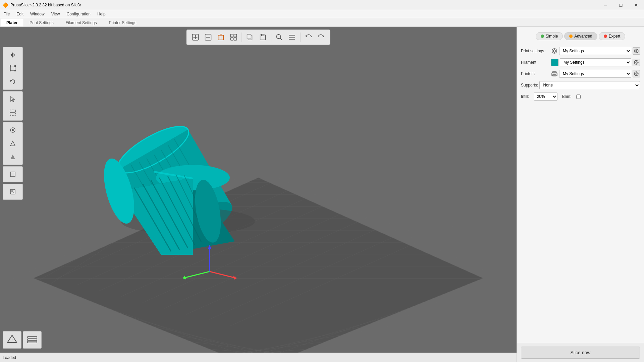  I want to click on advanced-mode-label: Advanced, so click(583, 36).